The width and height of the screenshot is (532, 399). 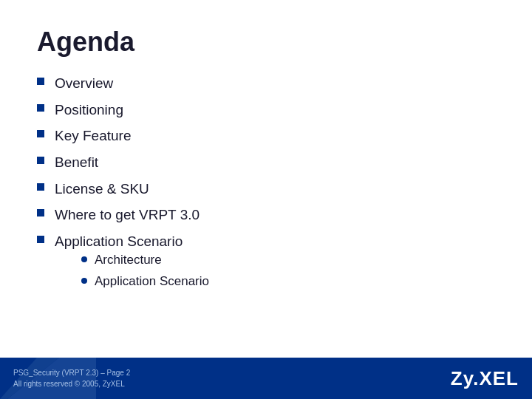 What do you see at coordinates (72, 384) in the screenshot?
I see `footer-line2: All rights reserved © 2005, ZyXEL` at bounding box center [72, 384].